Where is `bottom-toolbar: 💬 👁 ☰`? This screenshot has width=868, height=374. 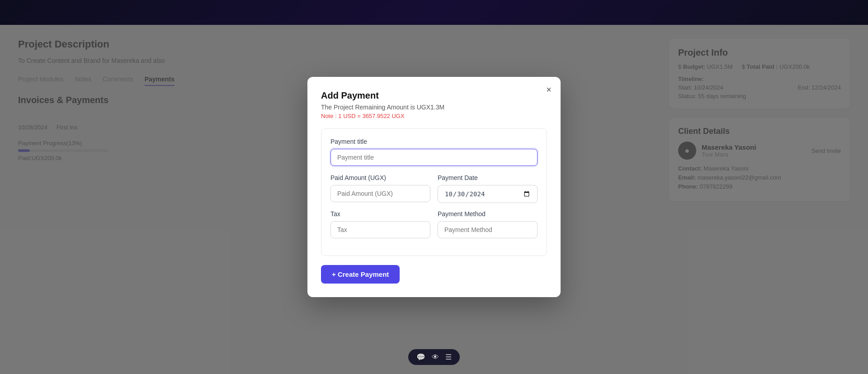 bottom-toolbar: 💬 👁 ☰ is located at coordinates (434, 357).